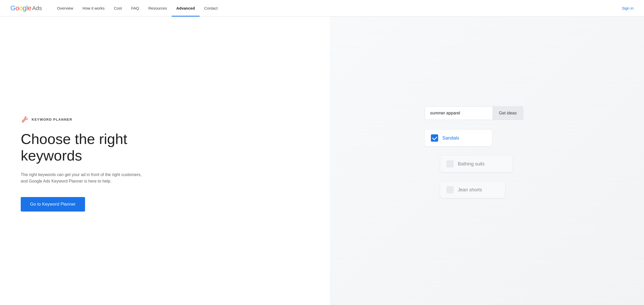  I want to click on section-label: KEYWORD PLANNER, so click(167, 119).